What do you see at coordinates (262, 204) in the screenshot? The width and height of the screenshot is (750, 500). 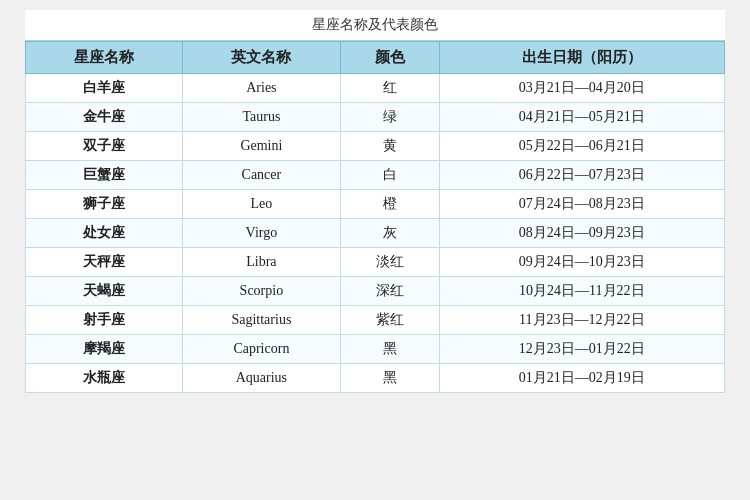 I see `cell-english: Leo` at bounding box center [262, 204].